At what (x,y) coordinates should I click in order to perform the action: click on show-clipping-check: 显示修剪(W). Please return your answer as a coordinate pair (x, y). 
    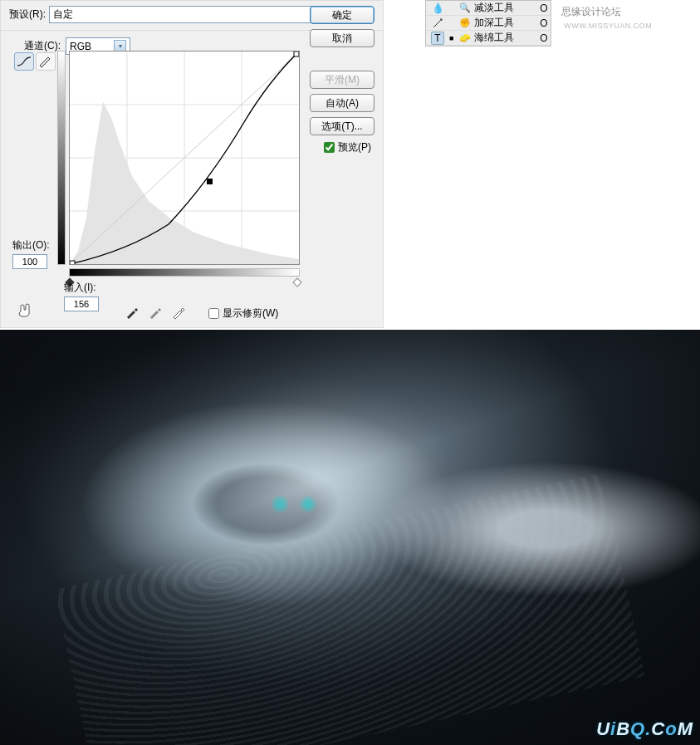
    Looking at the image, I should click on (243, 314).